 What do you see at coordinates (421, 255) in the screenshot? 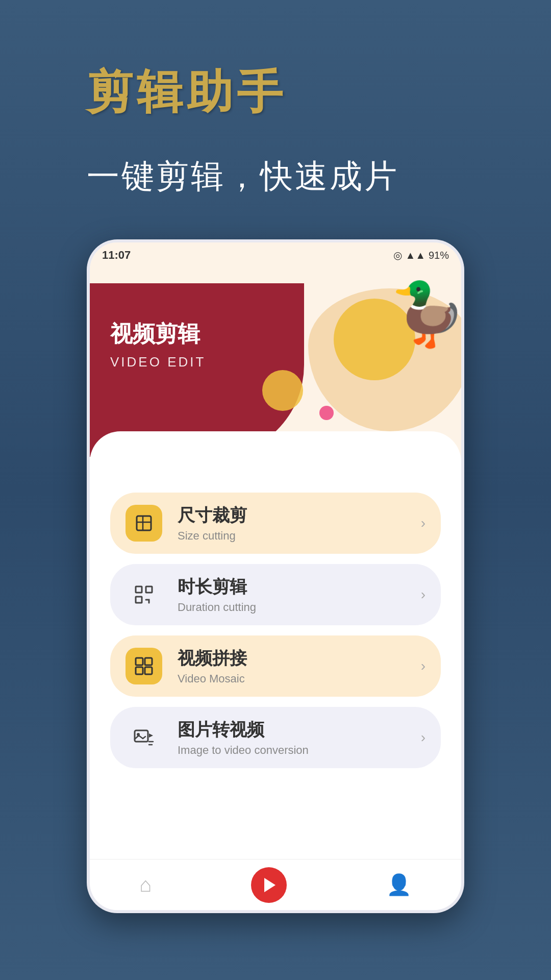
I see `status-icons: ◎ ▲▲ 91%` at bounding box center [421, 255].